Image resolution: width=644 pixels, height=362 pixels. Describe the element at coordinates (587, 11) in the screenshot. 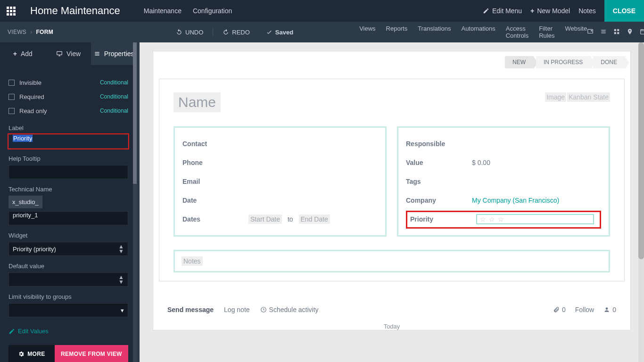

I see `notes-link: Notes` at that location.